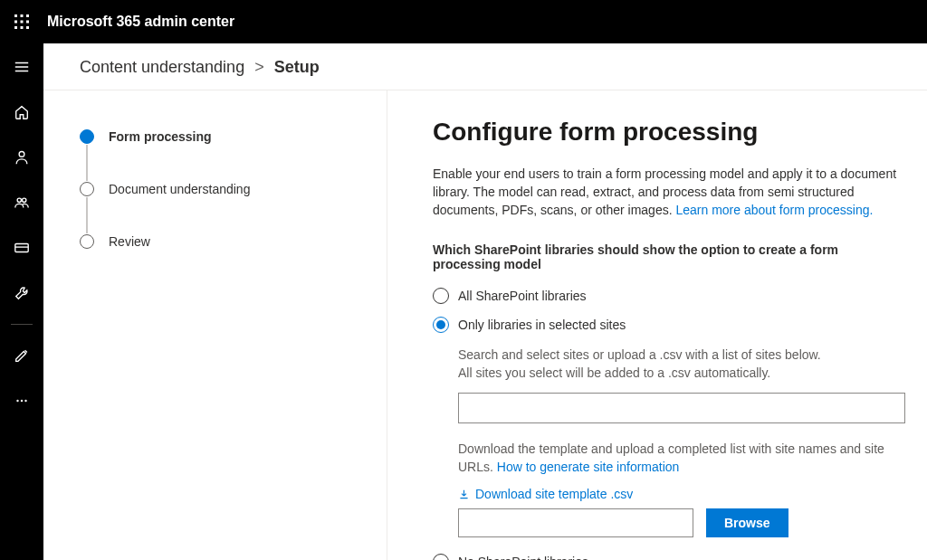 The image size is (927, 560). What do you see at coordinates (22, 401) in the screenshot?
I see `nav-more` at bounding box center [22, 401].